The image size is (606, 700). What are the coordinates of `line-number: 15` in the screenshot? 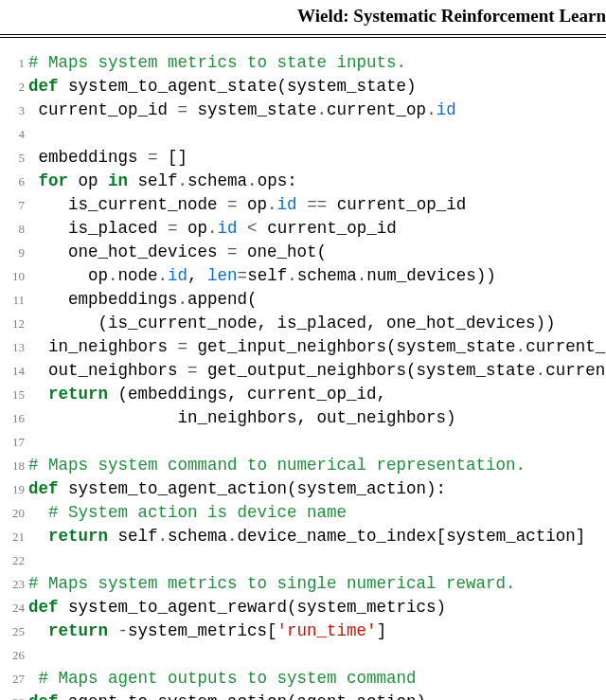 It's located at (12, 395).